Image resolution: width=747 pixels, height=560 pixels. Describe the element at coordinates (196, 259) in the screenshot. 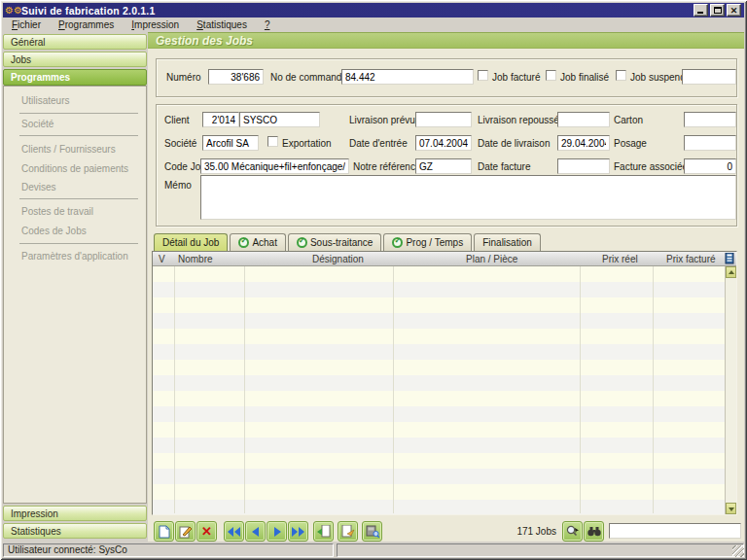

I see `col-nombre: Nombre` at that location.